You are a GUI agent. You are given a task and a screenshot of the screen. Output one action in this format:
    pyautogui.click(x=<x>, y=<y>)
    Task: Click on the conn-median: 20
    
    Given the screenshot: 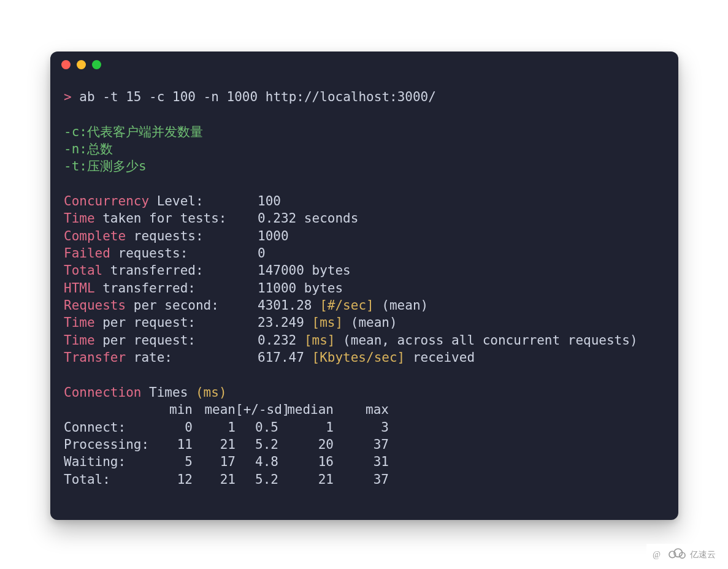 What is the action you would take?
    pyautogui.click(x=306, y=445)
    